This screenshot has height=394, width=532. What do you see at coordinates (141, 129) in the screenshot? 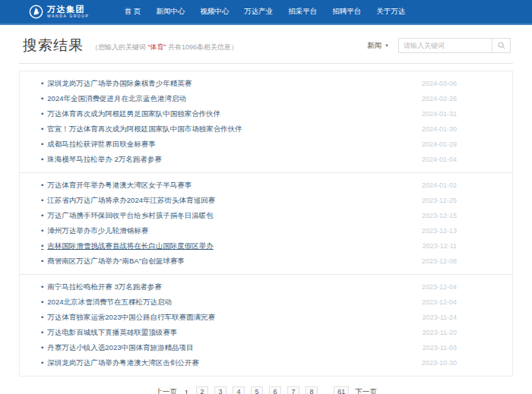
I see `result-link: 官宣！万达体育再次成为阿根廷国家队中国市场独家合作伙伴` at bounding box center [141, 129].